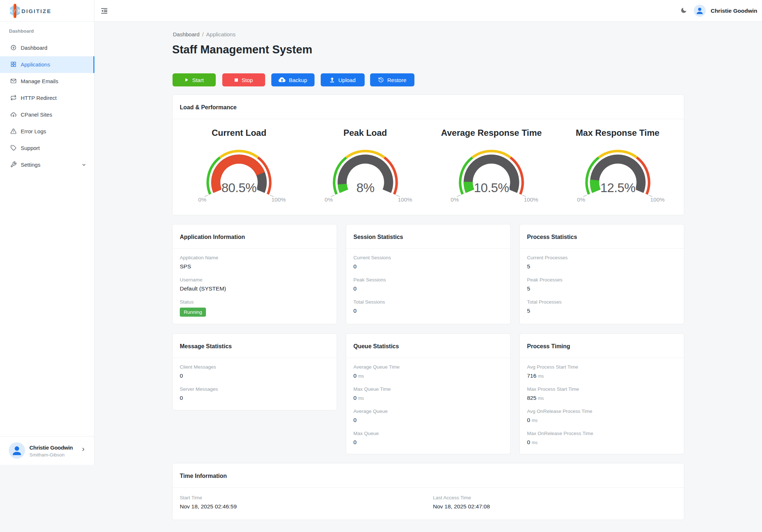  What do you see at coordinates (239, 187) in the screenshot?
I see `svg-text: 80.5%` at bounding box center [239, 187].